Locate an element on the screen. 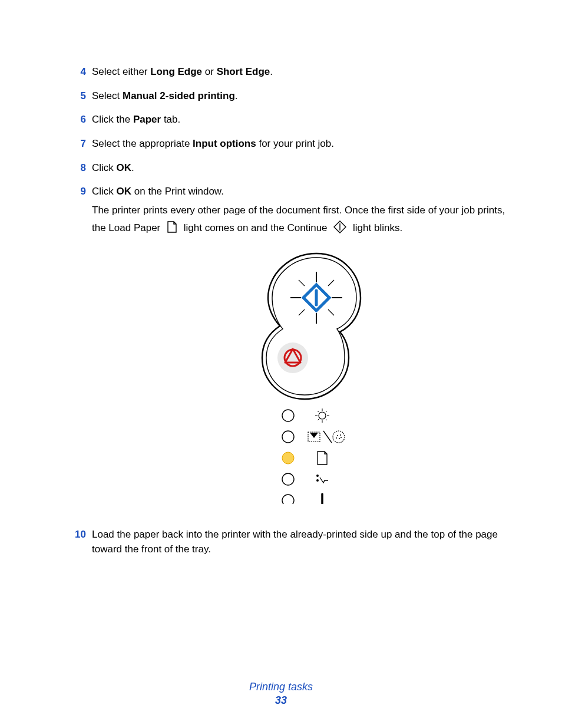  step-text: Load the paper back into the printer wit… is located at coordinates (295, 542).